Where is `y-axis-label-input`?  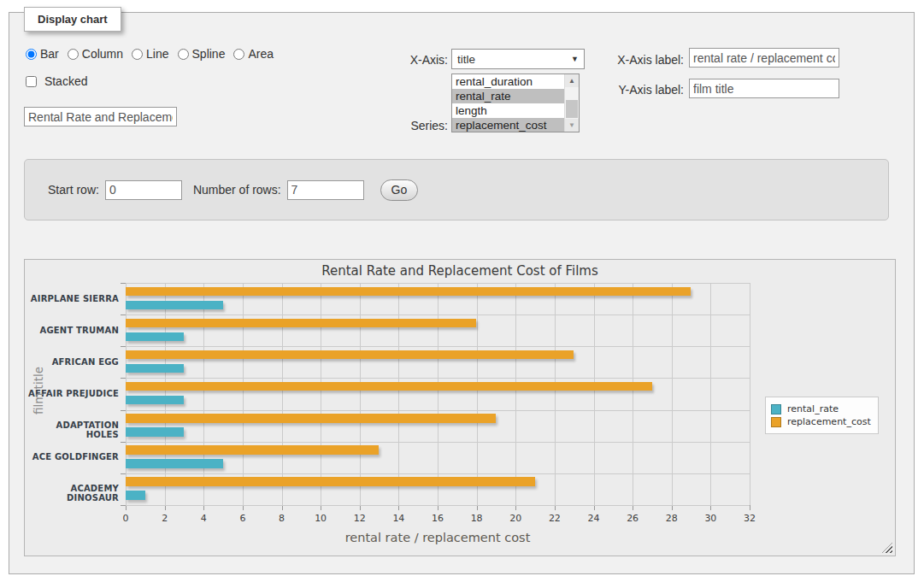 y-axis-label-input is located at coordinates (764, 89).